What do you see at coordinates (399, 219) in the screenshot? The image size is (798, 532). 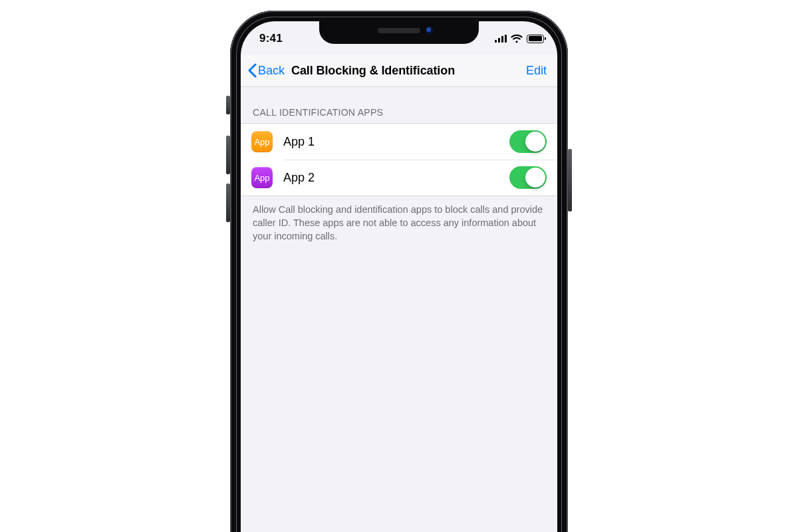 I see `section-footer: Allow Call blocking and identification a…` at bounding box center [399, 219].